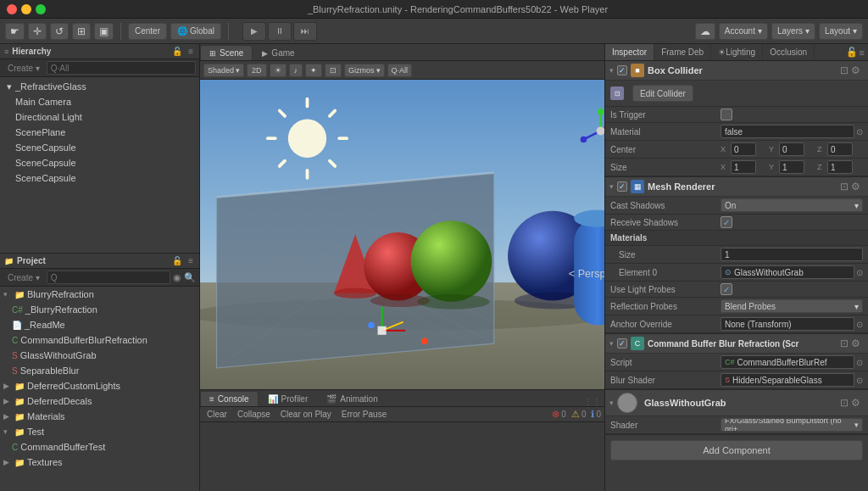  Describe the element at coordinates (24, 68) in the screenshot. I see `hierarchy-create-btn: Create ▾` at that location.